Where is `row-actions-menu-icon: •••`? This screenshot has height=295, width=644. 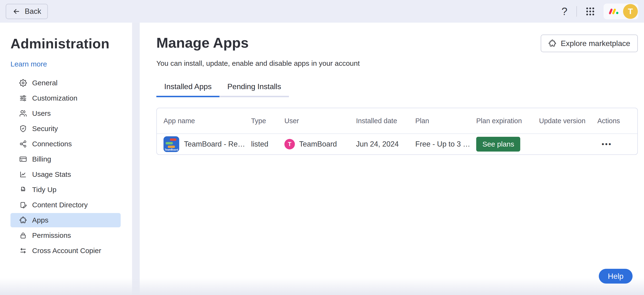
row-actions-menu-icon: ••• is located at coordinates (617, 144).